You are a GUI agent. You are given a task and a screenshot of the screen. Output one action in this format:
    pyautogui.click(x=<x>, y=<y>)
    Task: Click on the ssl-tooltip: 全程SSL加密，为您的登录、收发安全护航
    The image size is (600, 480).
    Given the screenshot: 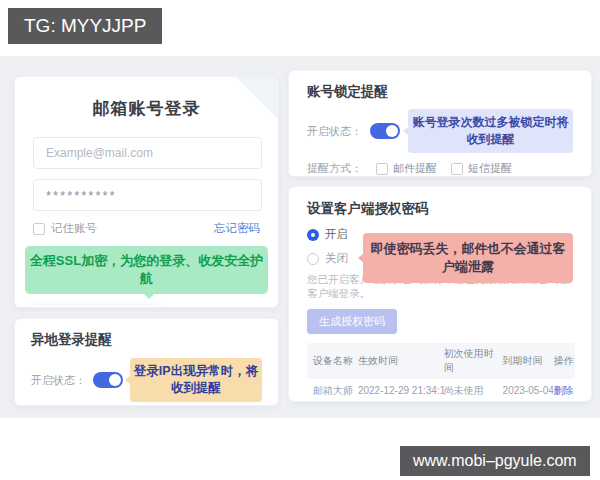 What is the action you would take?
    pyautogui.click(x=146, y=270)
    